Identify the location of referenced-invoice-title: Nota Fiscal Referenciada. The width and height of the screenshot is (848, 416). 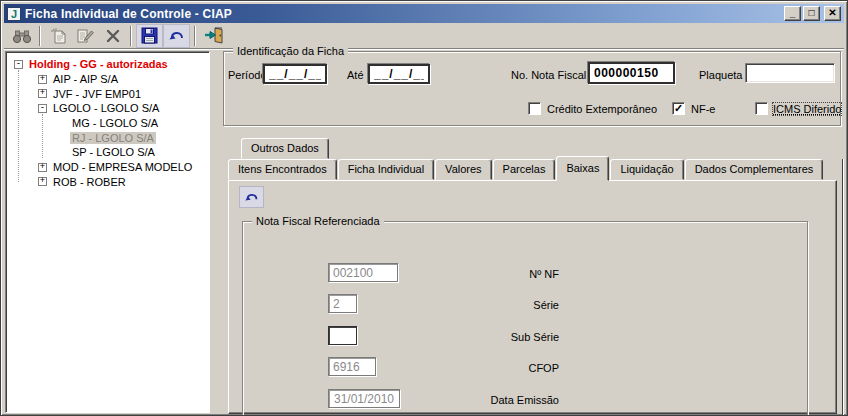
(318, 221).